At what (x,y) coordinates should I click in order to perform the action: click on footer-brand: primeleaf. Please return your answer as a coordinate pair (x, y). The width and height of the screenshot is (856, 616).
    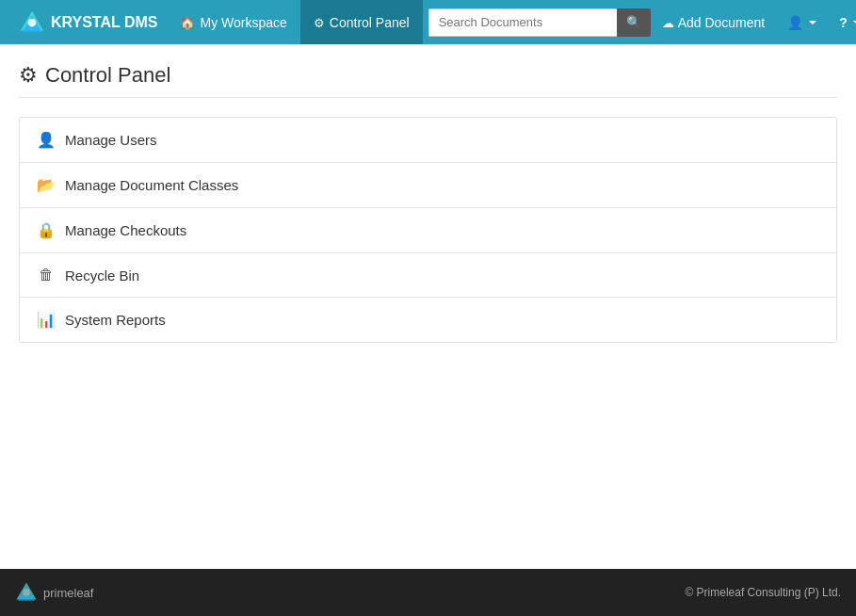
    Looking at the image, I should click on (55, 592).